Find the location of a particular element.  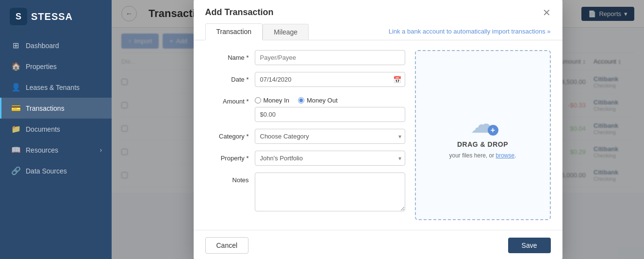

close-button: ✕ is located at coordinates (546, 13).